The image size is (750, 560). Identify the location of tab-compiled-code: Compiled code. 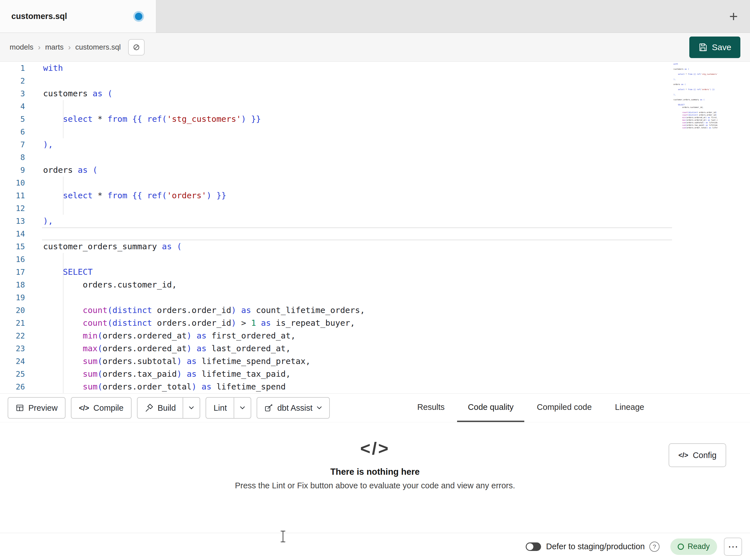
(564, 408).